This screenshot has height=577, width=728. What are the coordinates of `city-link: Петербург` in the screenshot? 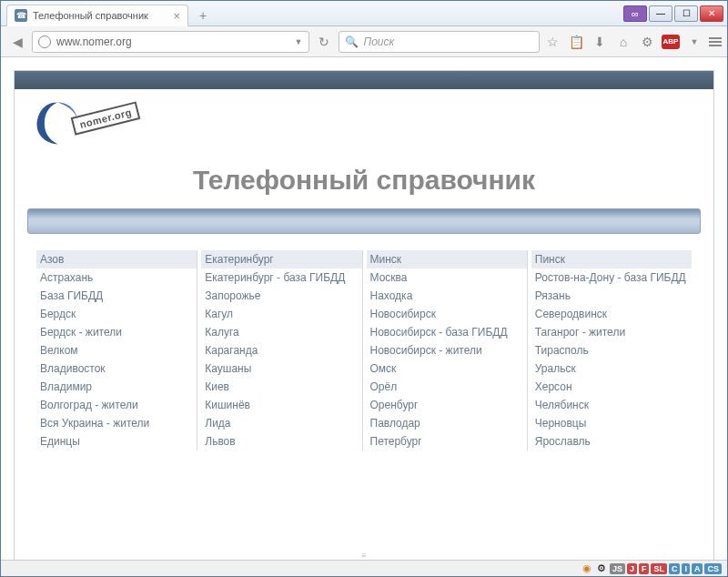 It's located at (447, 441).